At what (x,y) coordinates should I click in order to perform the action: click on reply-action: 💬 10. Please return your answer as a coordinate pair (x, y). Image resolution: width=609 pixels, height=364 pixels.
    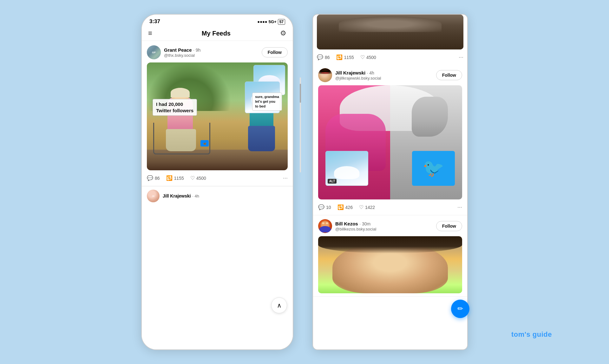
    Looking at the image, I should click on (325, 207).